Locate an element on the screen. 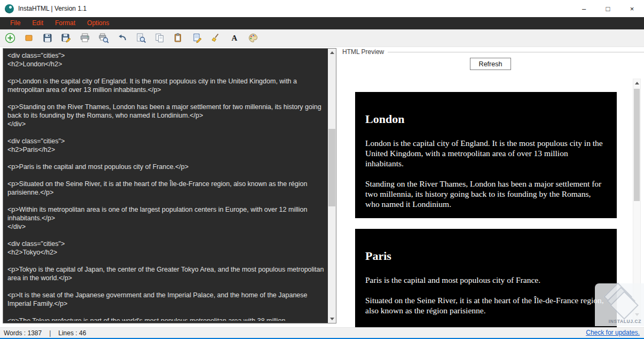  copy-icon is located at coordinates (160, 38).